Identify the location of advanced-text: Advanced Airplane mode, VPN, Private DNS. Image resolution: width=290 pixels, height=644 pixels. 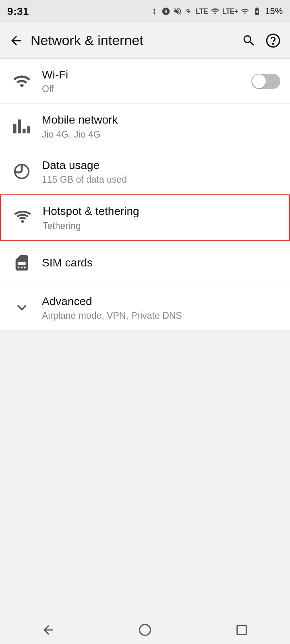
(161, 308).